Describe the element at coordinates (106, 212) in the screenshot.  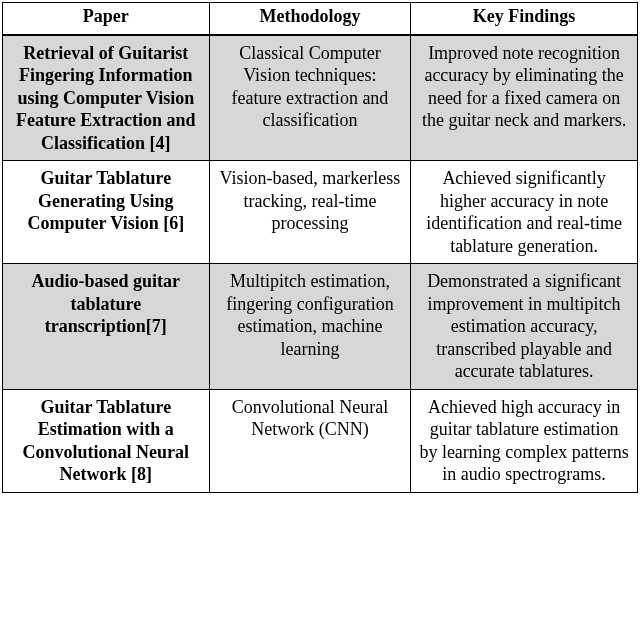
I see `cell-paper: Guitar Tablature Generating Using Comput…` at that location.